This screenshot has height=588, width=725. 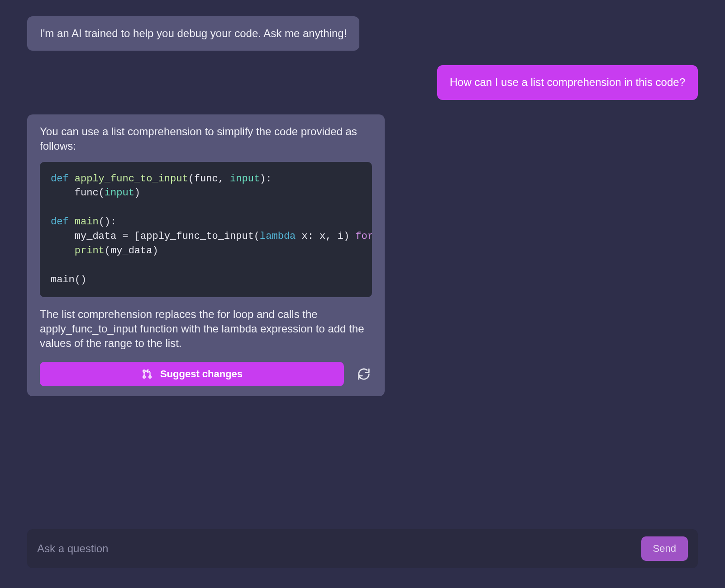 I want to click on action-row: Suggest changes, so click(x=206, y=374).